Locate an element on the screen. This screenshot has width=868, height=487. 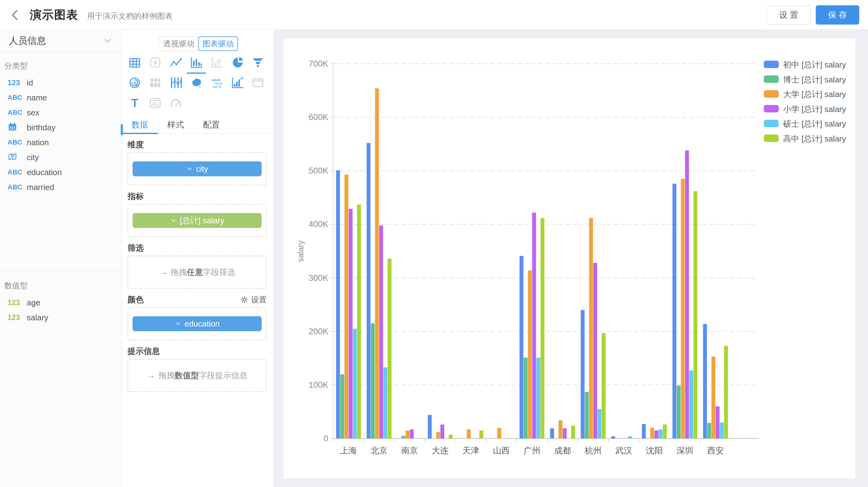
category-fields-section: 分类型123idABCnameABCsexbirthdayABCnationci… is located at coordinates (61, 123).